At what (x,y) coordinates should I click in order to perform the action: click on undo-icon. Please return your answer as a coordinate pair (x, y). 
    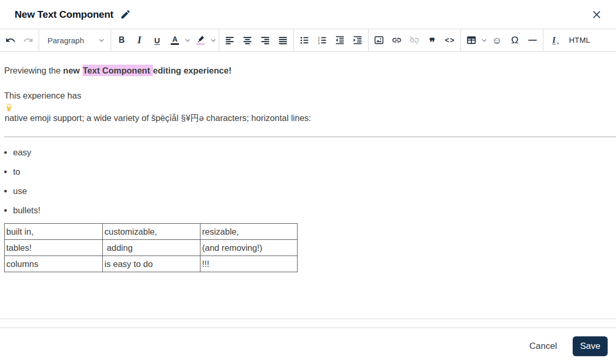
    Looking at the image, I should click on (10, 40).